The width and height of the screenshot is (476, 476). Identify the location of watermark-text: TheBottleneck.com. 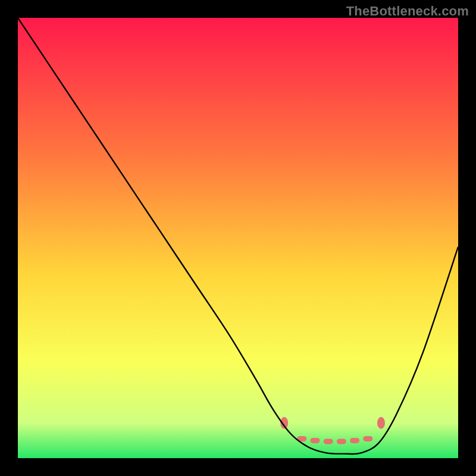
(408, 11).